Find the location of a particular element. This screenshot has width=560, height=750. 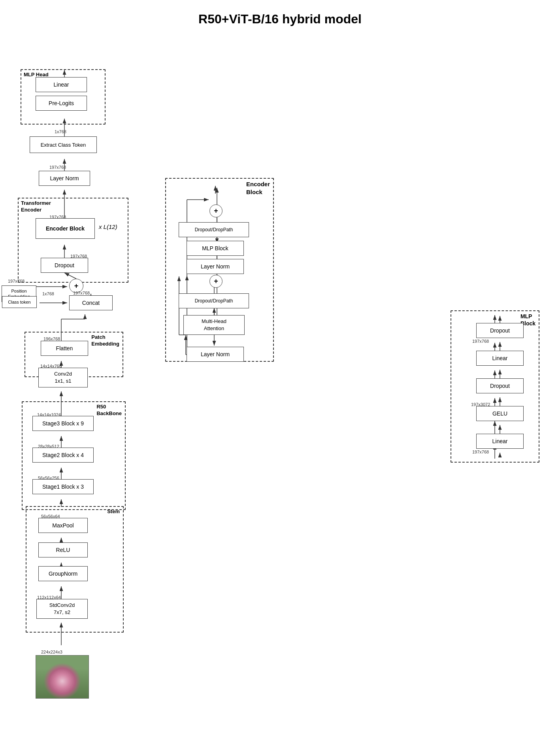

layer-norm-top-node: Layer Norm is located at coordinates (64, 178).